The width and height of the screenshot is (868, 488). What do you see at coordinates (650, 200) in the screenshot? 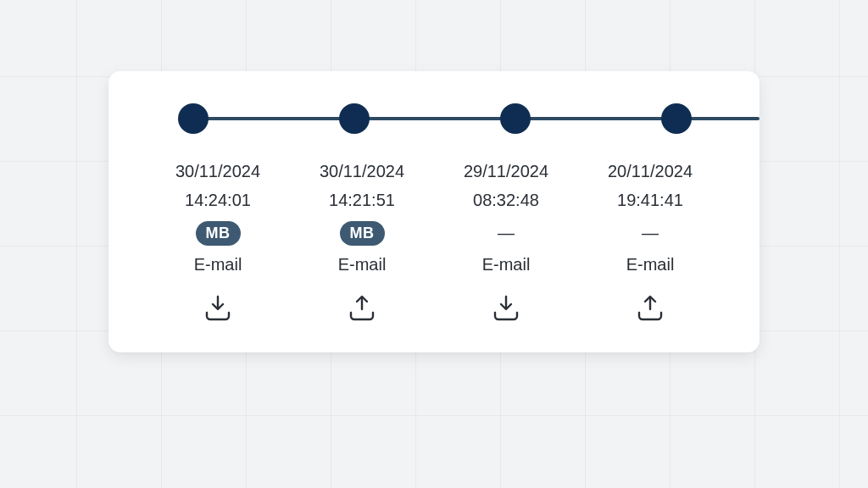
I see `event-time: 19:41:41` at bounding box center [650, 200].